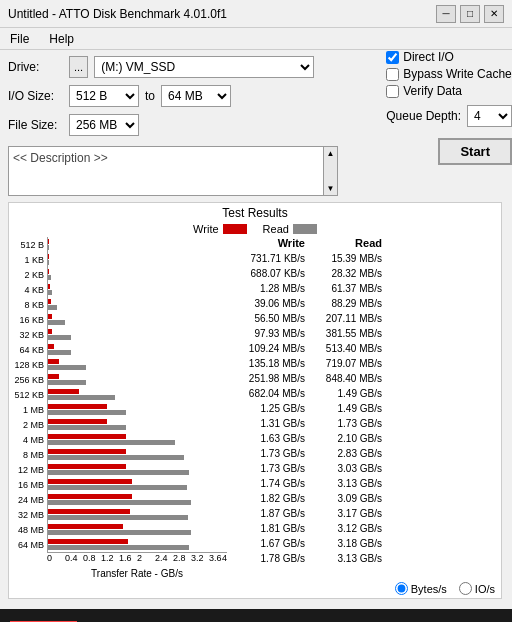 The width and height of the screenshot is (512, 622). What do you see at coordinates (269, 258) in the screenshot?
I see `result-write-0: 731.71 KB/s` at bounding box center [269, 258].